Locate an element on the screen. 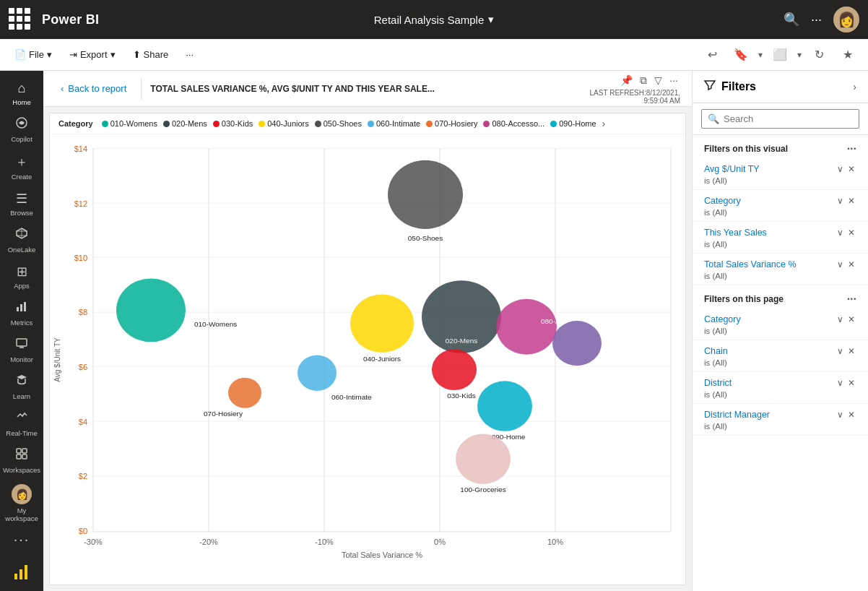 This screenshot has width=868, height=591. filter-this-year-sales-value: is (All) is located at coordinates (780, 244).